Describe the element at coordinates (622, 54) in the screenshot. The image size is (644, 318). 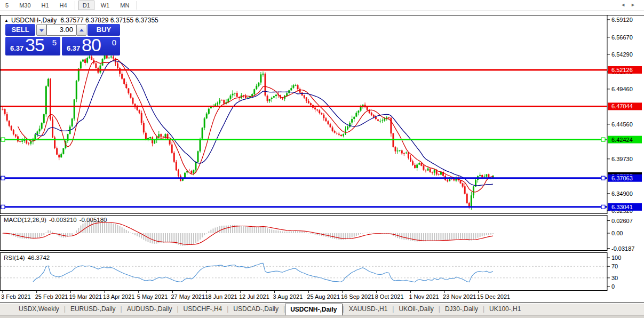
I see `svg-text: 6.54290` at that location.